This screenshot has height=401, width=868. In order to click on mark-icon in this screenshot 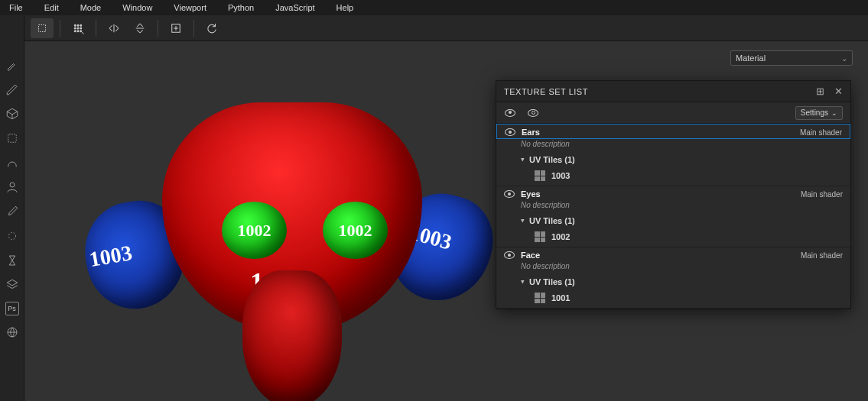, I will do `click(12, 236)`.